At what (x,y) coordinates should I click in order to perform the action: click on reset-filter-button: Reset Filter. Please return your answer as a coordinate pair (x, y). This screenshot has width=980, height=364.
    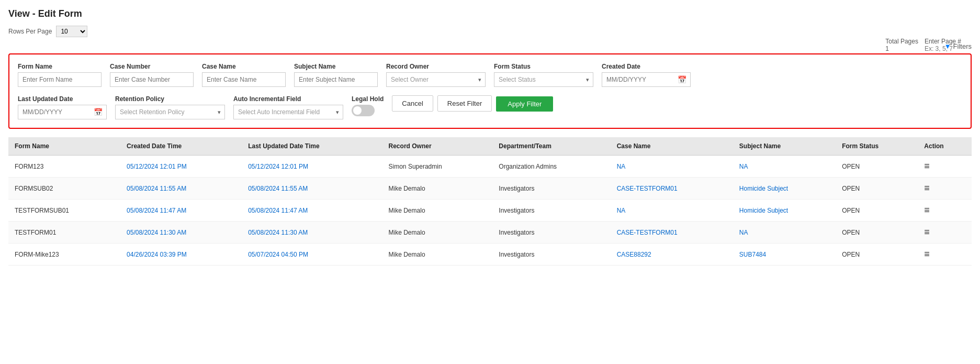
    Looking at the image, I should click on (465, 104).